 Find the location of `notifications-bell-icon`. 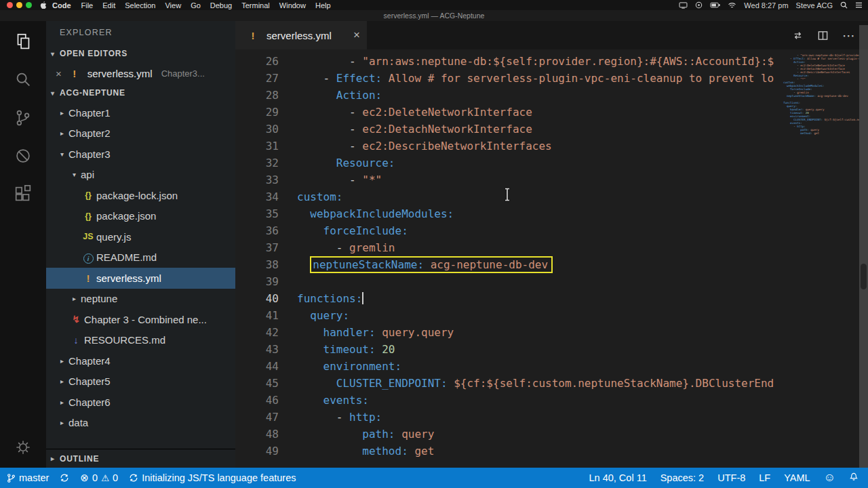

notifications-bell-icon is located at coordinates (854, 478).